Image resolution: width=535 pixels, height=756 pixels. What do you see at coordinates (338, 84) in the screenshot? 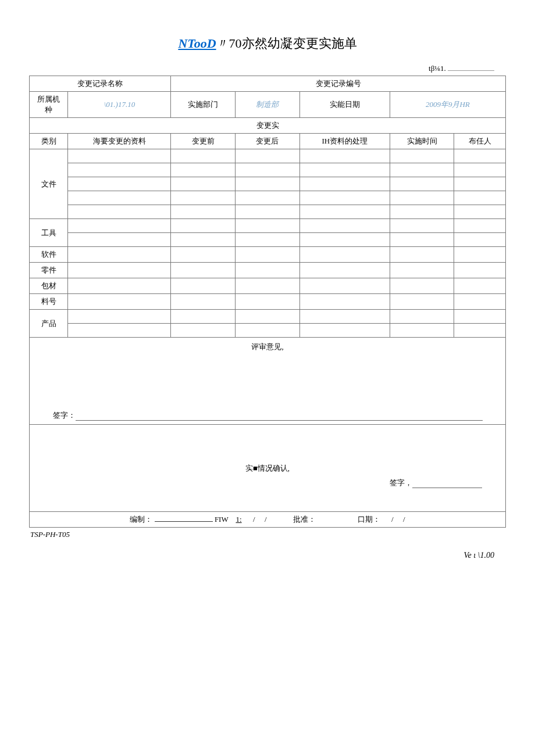
I see `change-record-number-label: 变更记录煸号` at bounding box center [338, 84].